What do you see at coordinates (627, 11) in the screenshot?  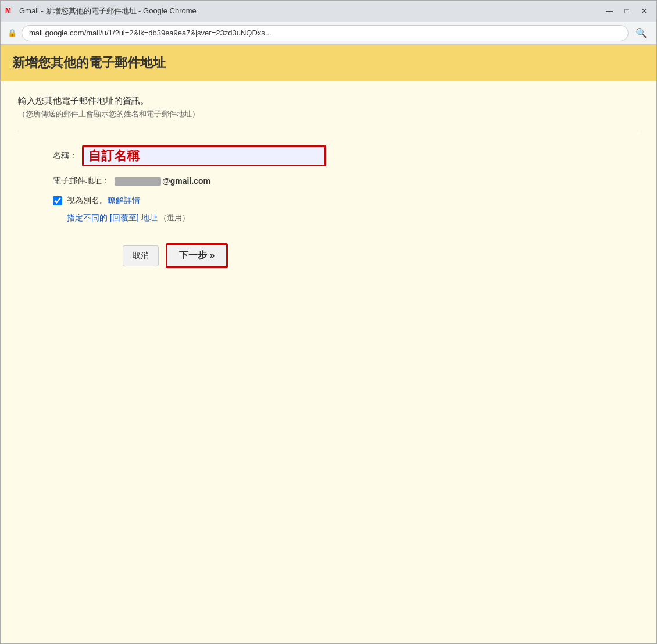 I see `maximize-button: □` at bounding box center [627, 11].